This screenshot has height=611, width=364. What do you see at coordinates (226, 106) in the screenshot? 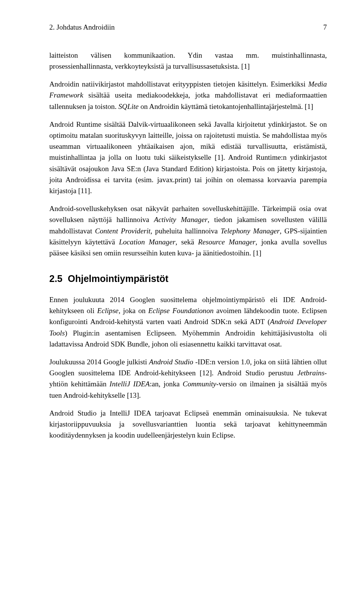
I see `text: on Androidin käyttämä tietokantojenhalli…` at bounding box center [226, 106].